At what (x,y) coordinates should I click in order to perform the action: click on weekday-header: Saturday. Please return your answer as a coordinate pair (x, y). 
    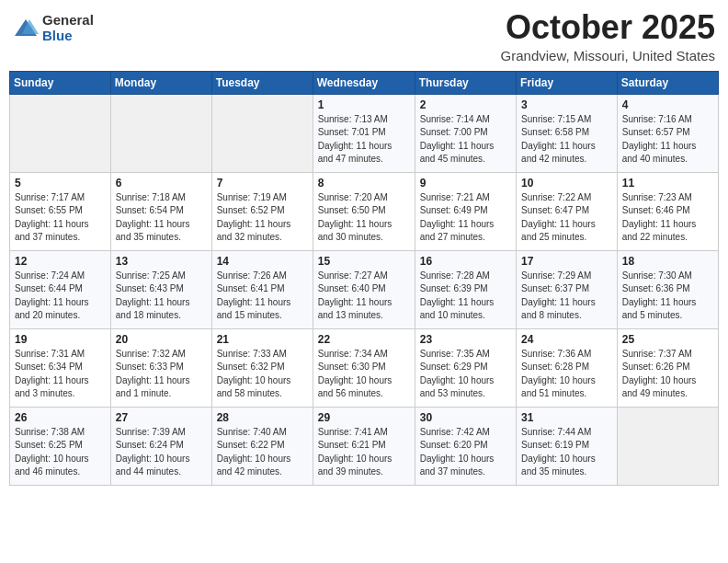
    Looking at the image, I should click on (667, 83).